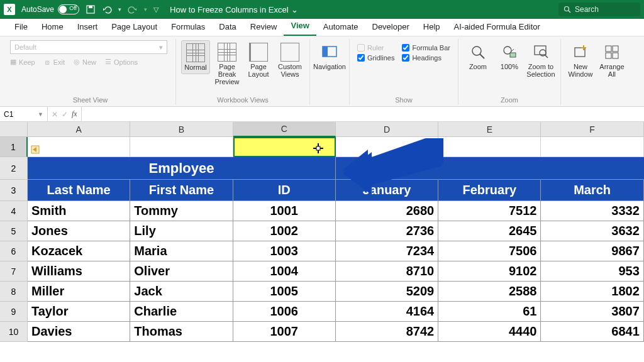 Image resolution: width=644 pixels, height=362 pixels. I want to click on row-header: 9, so click(14, 312).